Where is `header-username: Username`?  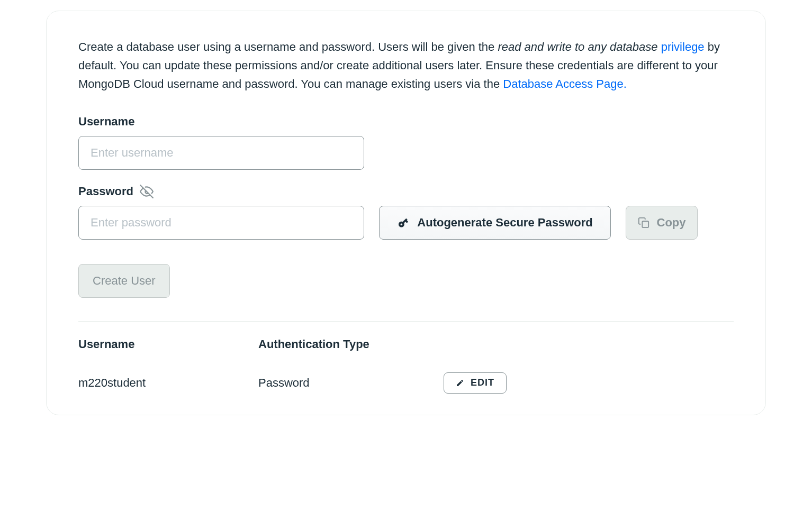 header-username: Username is located at coordinates (168, 344).